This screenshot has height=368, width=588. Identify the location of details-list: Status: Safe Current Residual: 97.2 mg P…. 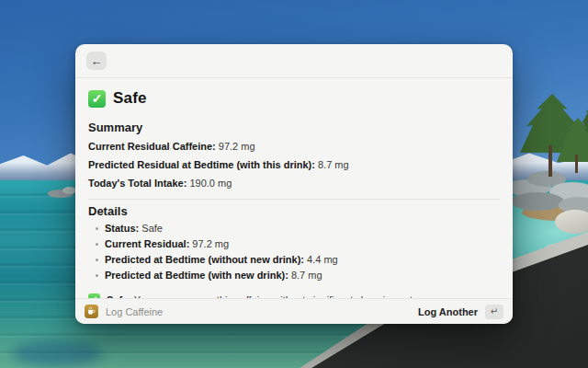
(294, 252).